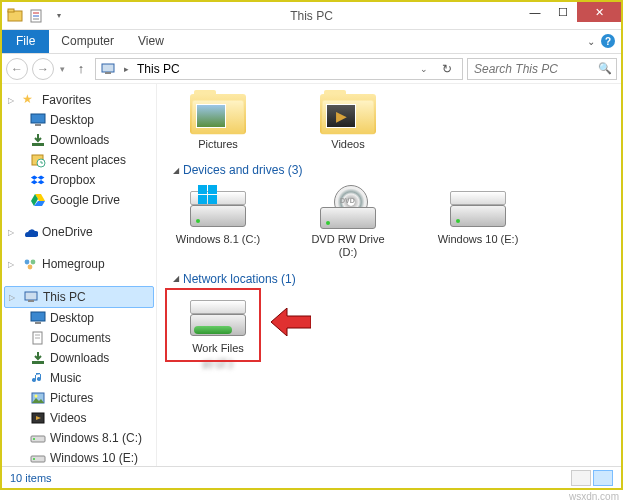 The image size is (623, 504). Describe the element at coordinates (348, 112) in the screenshot. I see `videos-folder-icon: ▶` at that location.